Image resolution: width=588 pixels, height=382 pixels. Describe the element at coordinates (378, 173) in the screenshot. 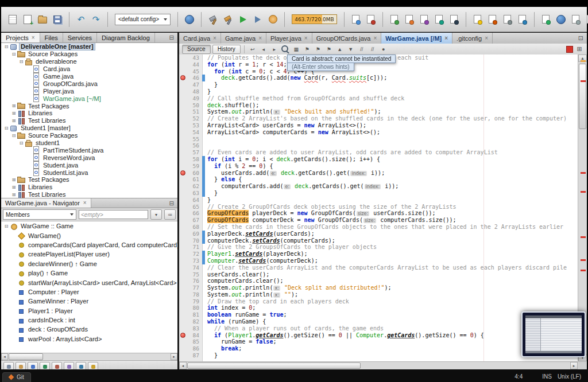

I see `code-line: 60 userCards.add(e: deck.getCards().get(…` at that location.